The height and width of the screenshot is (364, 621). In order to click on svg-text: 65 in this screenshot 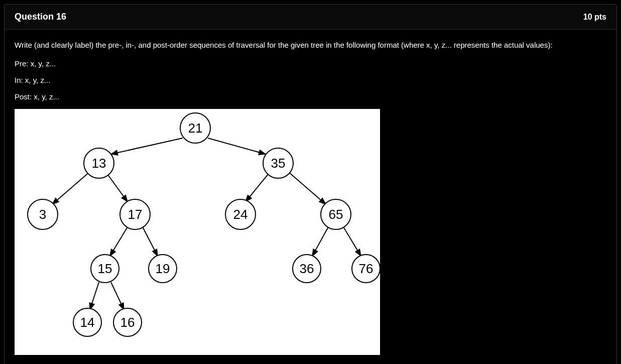, I will do `click(336, 214)`.